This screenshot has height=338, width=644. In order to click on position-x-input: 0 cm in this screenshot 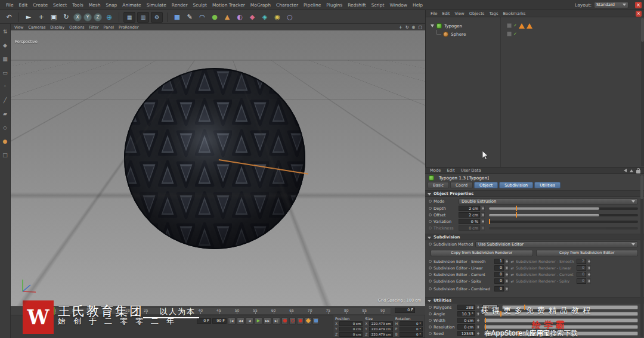, I will do `click(351, 324)`.